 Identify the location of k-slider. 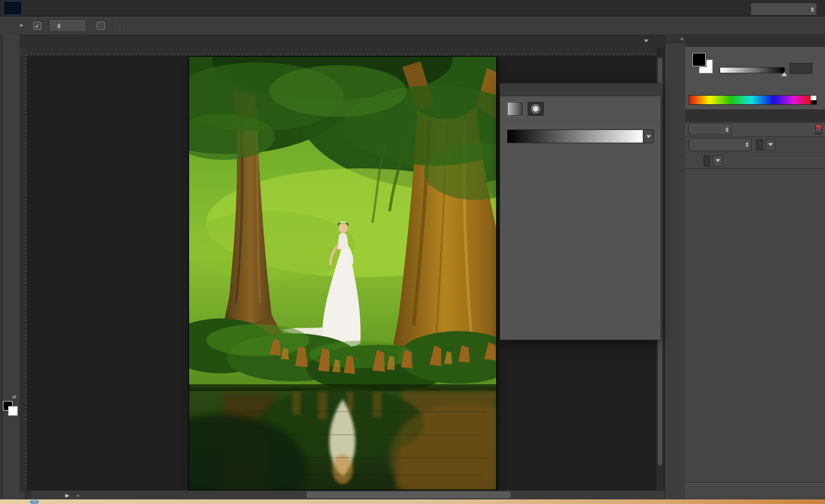
(752, 70).